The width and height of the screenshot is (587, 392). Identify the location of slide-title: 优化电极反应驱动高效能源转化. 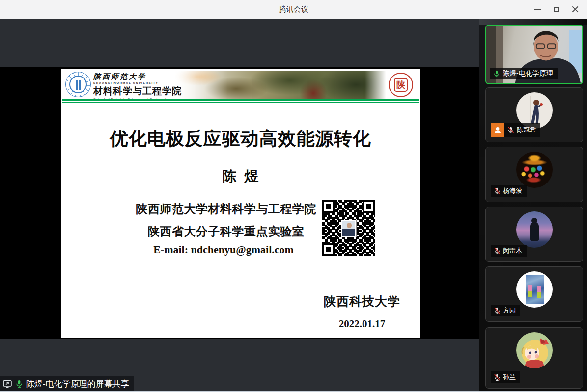
(241, 139).